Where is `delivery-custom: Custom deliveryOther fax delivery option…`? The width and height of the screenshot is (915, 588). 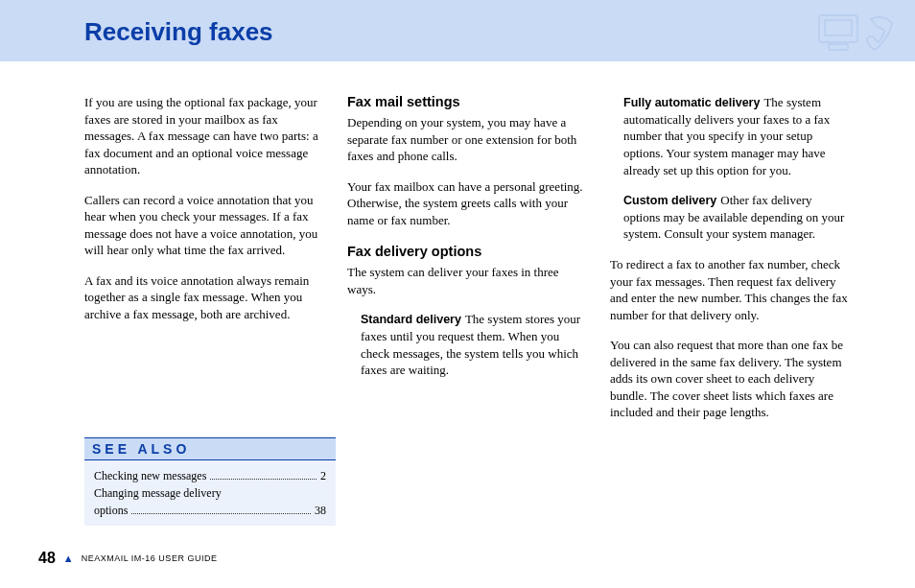
delivery-custom: Custom deliveryOther fax delivery option… is located at coordinates (729, 217).